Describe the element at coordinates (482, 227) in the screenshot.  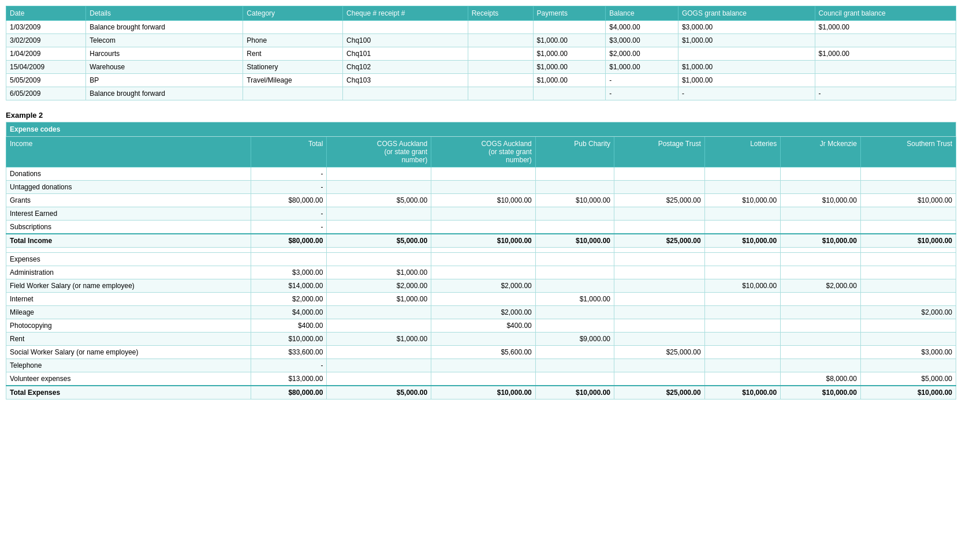
I see `income-row: Subscriptions-` at that location.